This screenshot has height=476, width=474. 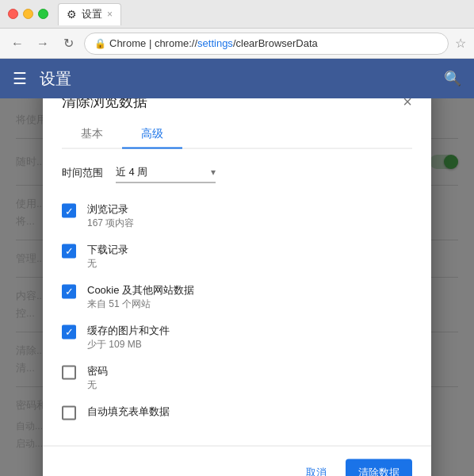 I want to click on addressbar: ← → ↻ 🔒 Chrome | chrome://settings/clear…, so click(x=237, y=44).